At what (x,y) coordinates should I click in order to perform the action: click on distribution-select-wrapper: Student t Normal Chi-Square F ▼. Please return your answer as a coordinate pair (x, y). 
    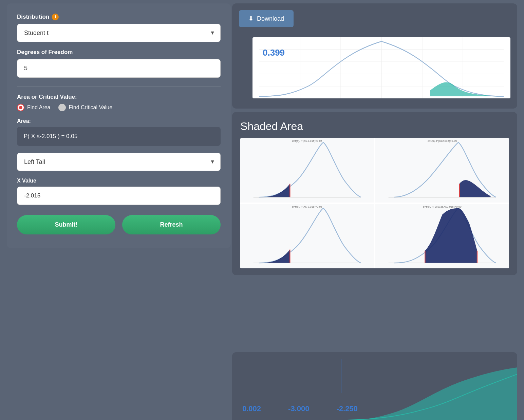
    Looking at the image, I should click on (119, 33).